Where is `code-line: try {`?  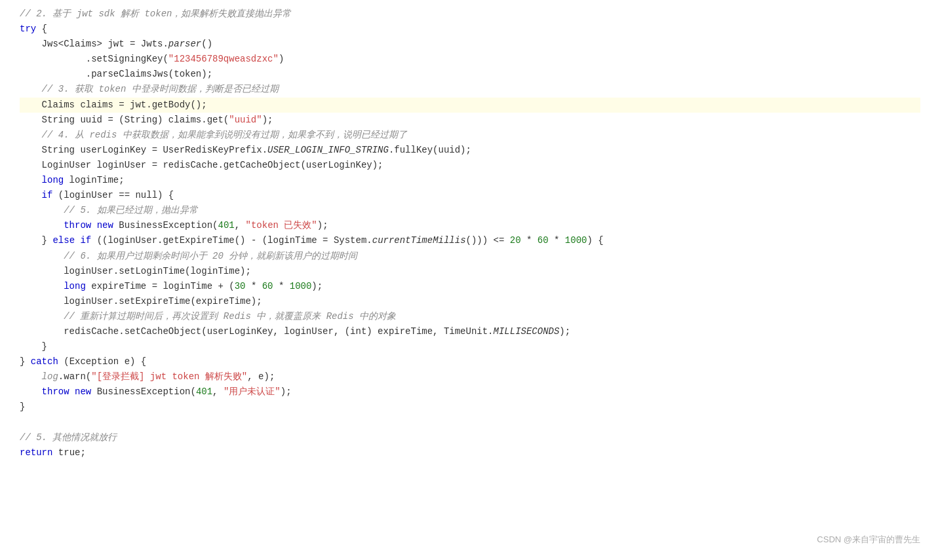 code-line: try { is located at coordinates (470, 29).